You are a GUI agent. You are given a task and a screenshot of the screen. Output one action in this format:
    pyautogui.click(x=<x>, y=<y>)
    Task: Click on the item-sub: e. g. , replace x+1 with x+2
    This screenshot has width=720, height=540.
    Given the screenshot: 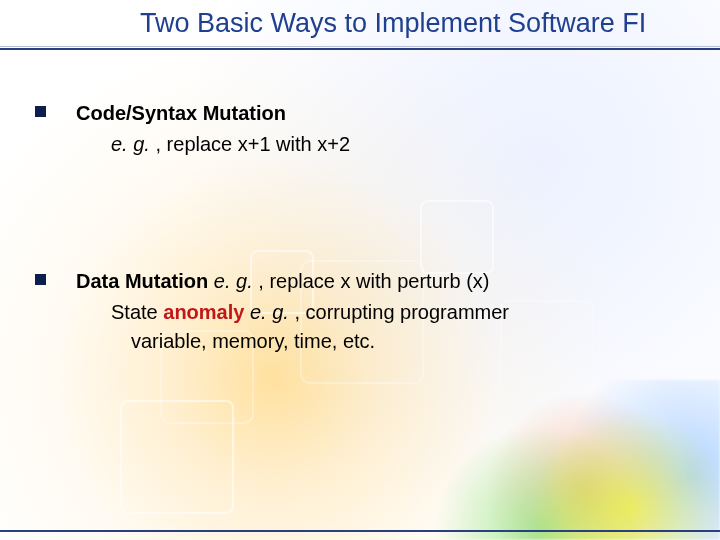 What is the action you would take?
    pyautogui.click(x=400, y=144)
    